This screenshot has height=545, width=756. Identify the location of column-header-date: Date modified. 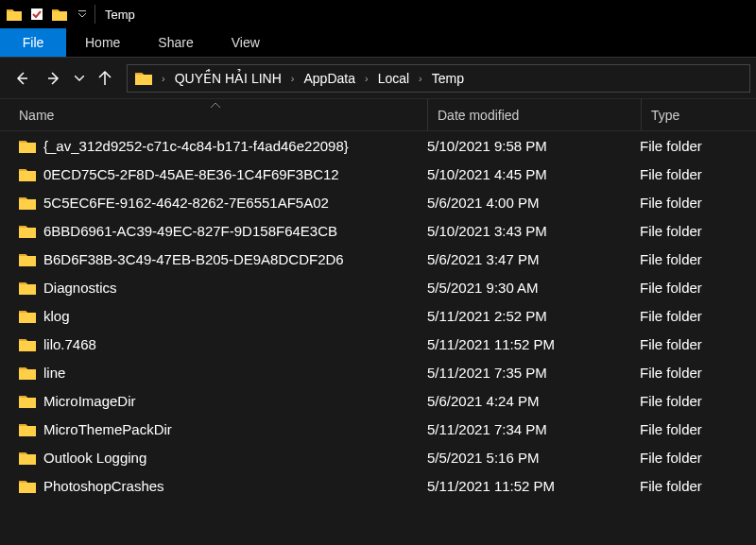
(535, 115).